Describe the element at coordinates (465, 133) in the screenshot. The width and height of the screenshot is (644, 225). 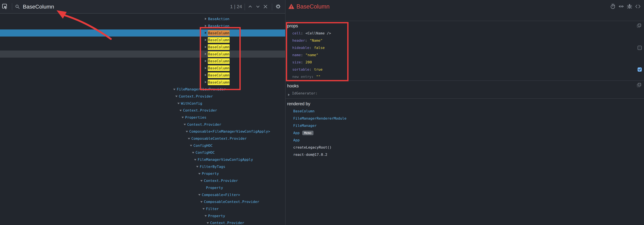
I see `rendered-by-item-app: AppMemo` at that location.